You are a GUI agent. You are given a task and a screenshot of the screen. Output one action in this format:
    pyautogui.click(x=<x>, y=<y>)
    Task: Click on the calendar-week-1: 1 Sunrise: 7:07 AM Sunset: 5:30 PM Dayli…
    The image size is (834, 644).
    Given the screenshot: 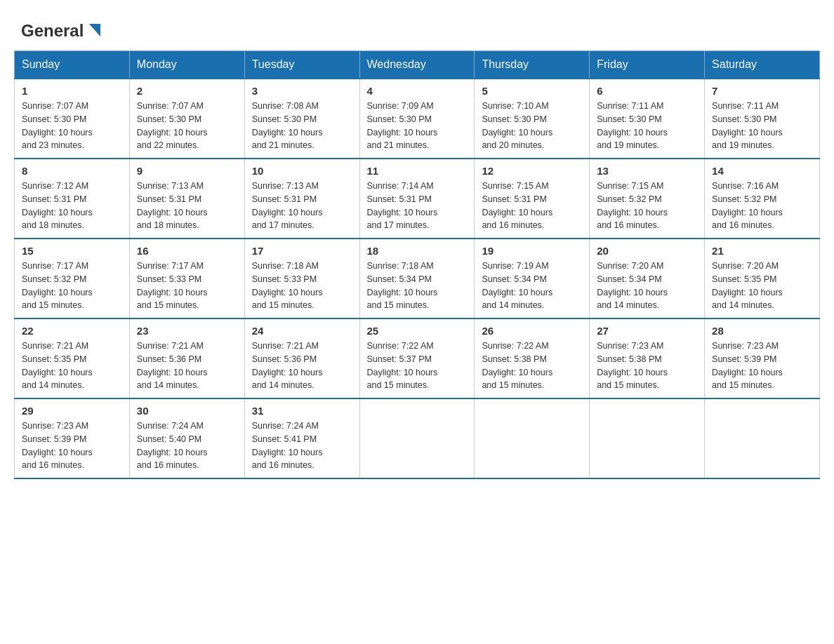 What is the action you would take?
    pyautogui.click(x=417, y=119)
    